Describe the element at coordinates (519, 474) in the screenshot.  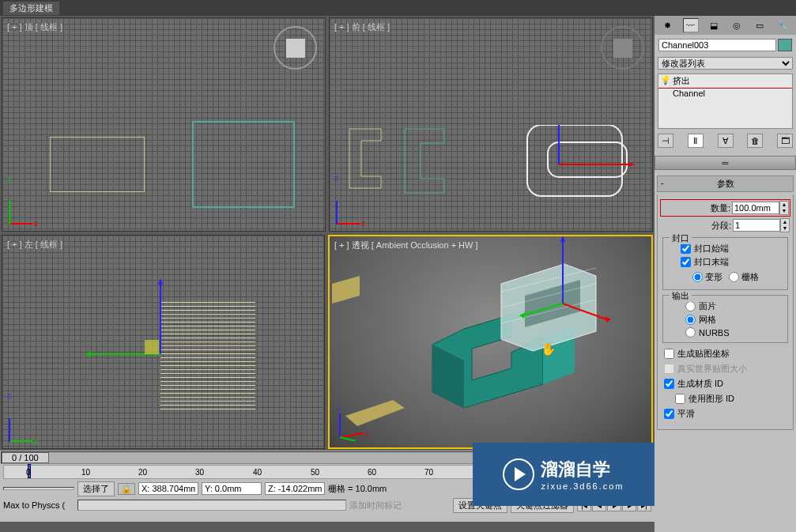
I see `play-circle-icon` at that location.